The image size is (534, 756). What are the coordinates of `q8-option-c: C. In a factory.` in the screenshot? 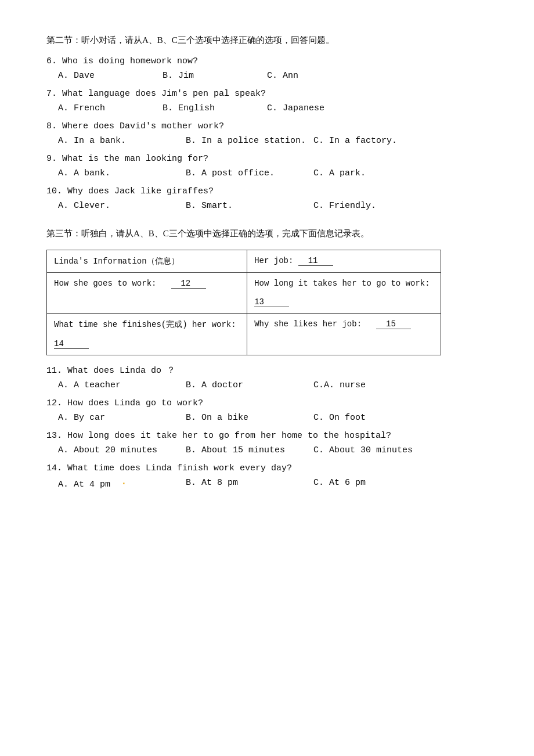 It's located at (366, 141).